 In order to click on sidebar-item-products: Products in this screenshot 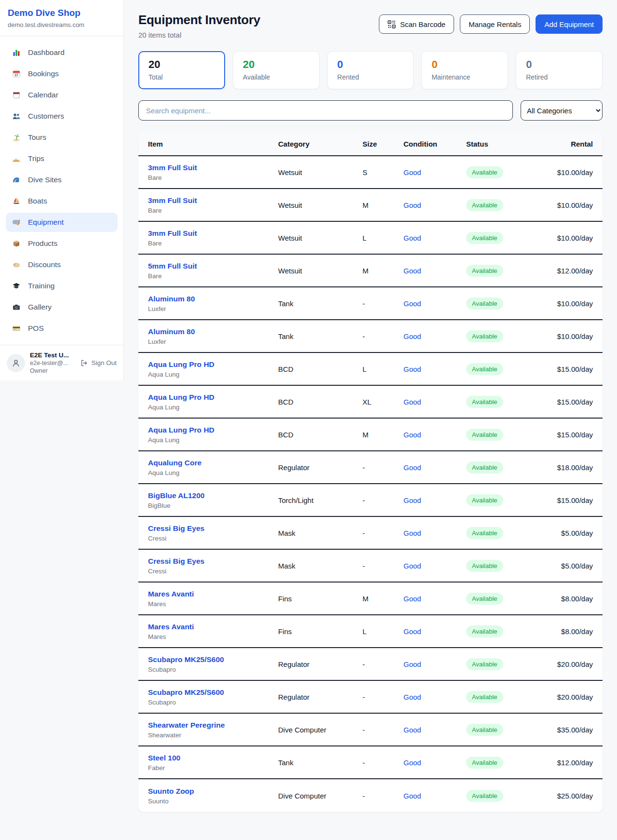, I will do `click(62, 244)`.